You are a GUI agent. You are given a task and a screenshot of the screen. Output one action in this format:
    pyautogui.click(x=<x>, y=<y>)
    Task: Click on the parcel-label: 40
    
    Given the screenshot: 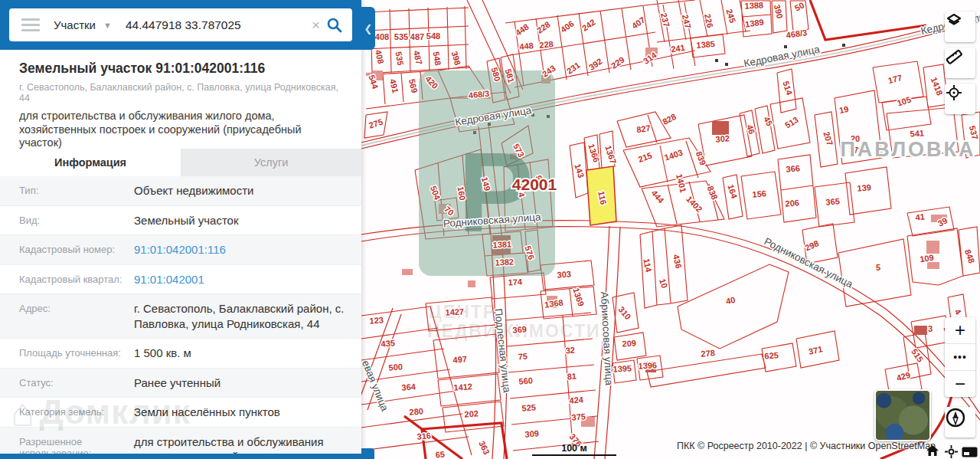 What is the action you would take?
    pyautogui.click(x=730, y=300)
    